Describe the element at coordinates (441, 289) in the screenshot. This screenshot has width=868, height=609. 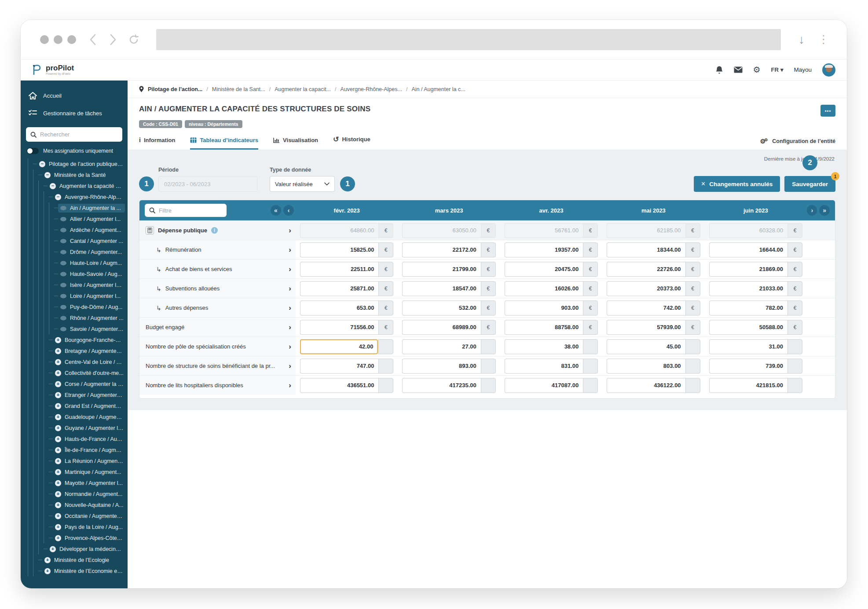
I see `value-input: 18547.00` at that location.